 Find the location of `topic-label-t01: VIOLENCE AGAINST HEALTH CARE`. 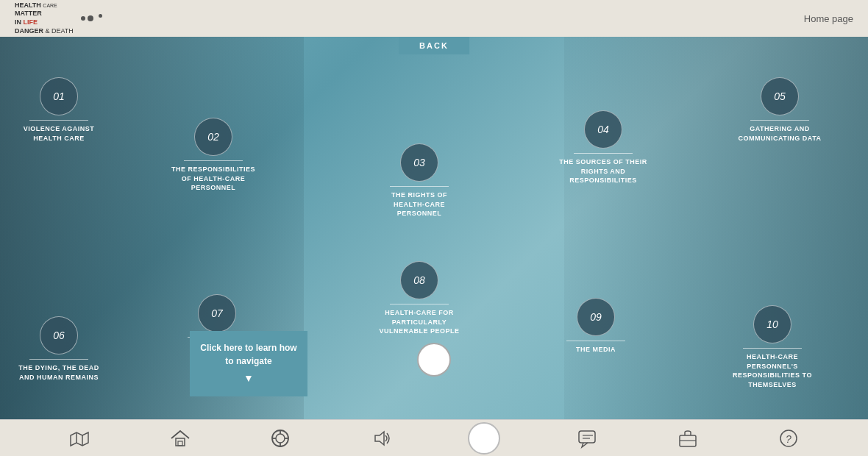

topic-label-t01: VIOLENCE AGAINST HEALTH CARE is located at coordinates (59, 134).